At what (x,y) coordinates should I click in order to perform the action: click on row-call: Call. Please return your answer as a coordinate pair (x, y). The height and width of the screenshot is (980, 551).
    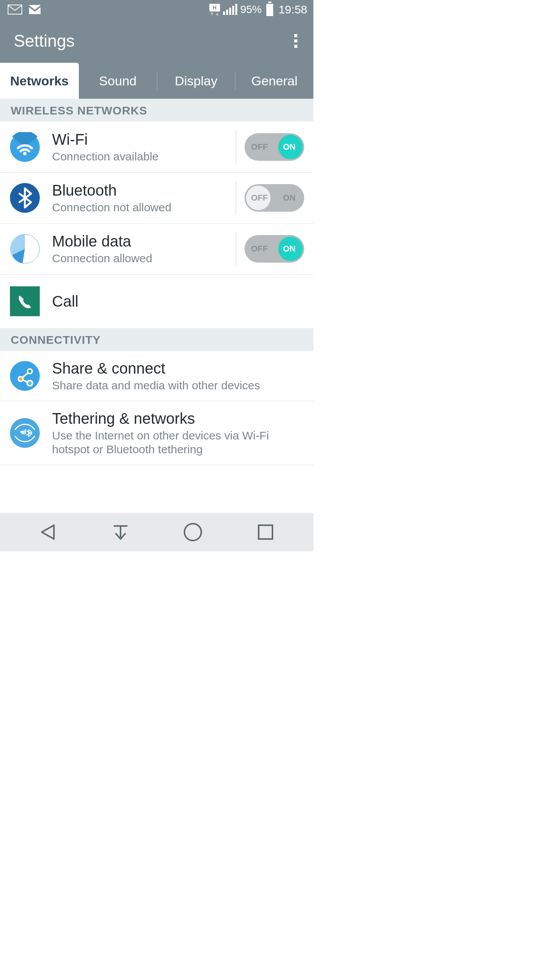
    Looking at the image, I should click on (157, 301).